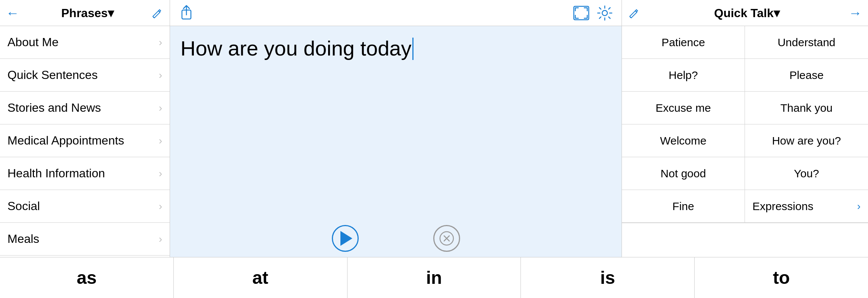 The width and height of the screenshot is (868, 298). What do you see at coordinates (683, 206) in the screenshot?
I see `quick-talk-cell: Fine` at bounding box center [683, 206].